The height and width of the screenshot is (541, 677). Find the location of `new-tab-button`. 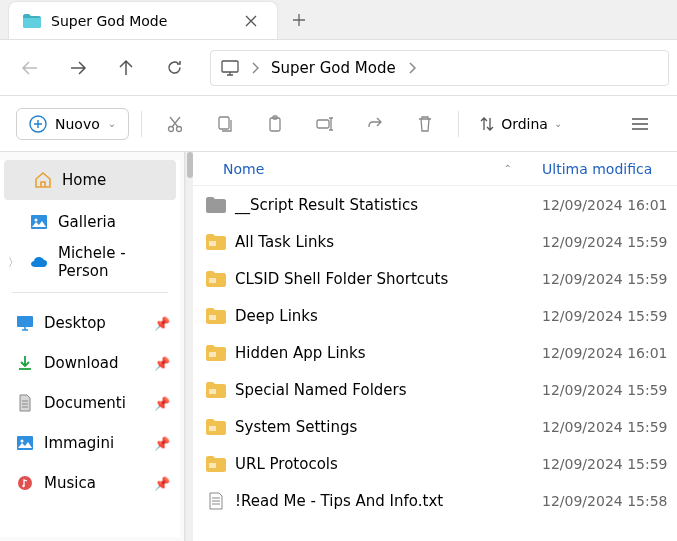

new-tab-button is located at coordinates (299, 20).